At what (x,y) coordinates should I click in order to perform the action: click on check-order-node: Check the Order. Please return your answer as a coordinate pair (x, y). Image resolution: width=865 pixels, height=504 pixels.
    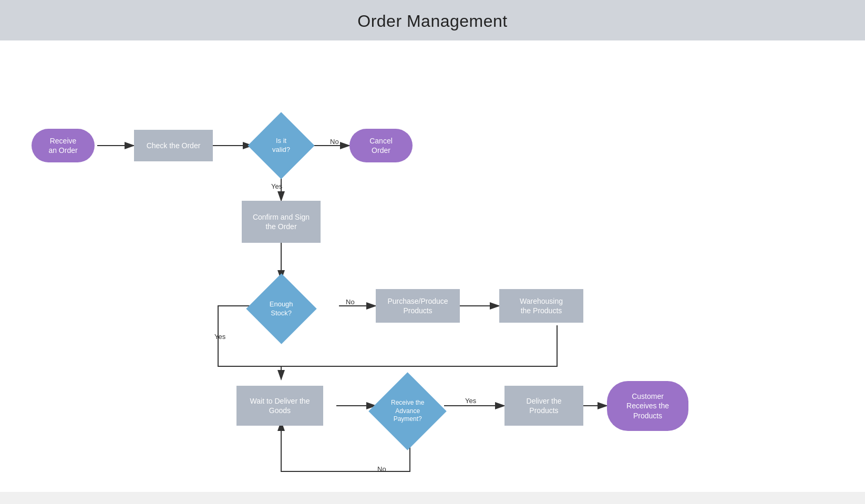
    Looking at the image, I should click on (173, 146).